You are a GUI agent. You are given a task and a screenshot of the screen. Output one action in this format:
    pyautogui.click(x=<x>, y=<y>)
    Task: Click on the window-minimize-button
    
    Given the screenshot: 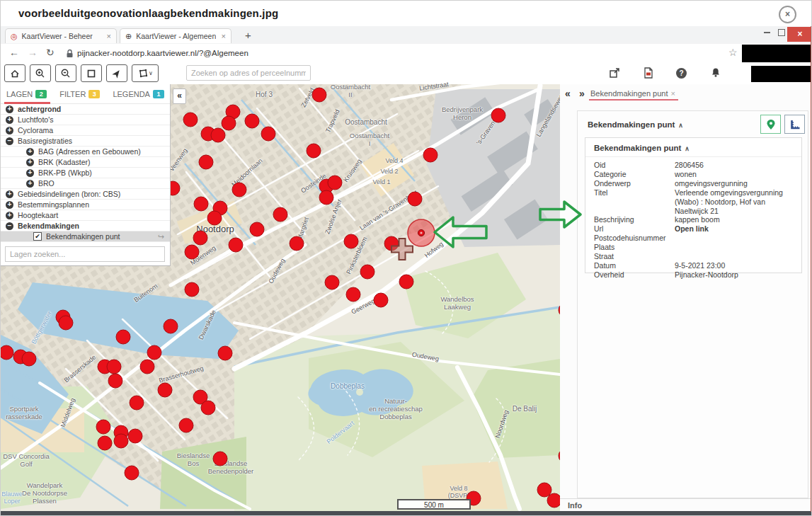 What is the action you would take?
    pyautogui.click(x=767, y=33)
    